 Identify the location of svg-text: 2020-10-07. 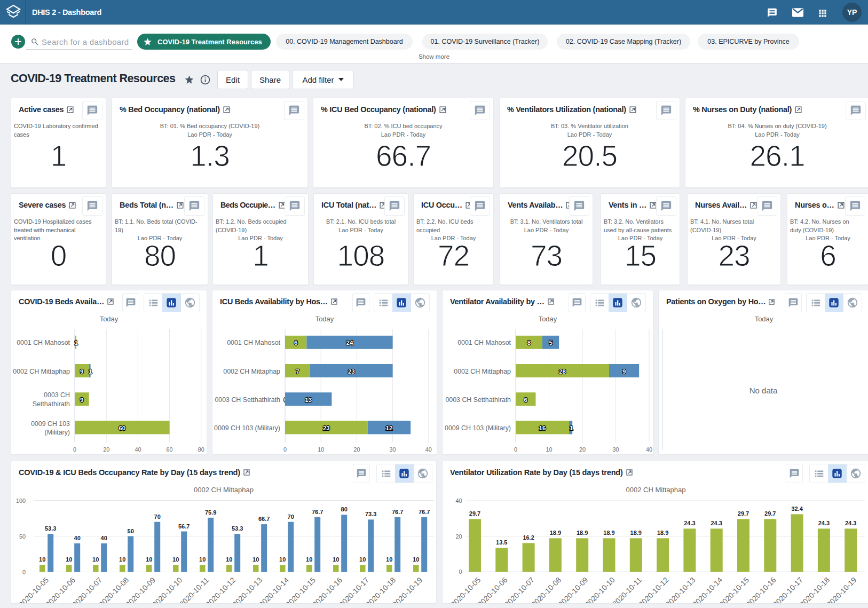
(87, 589).